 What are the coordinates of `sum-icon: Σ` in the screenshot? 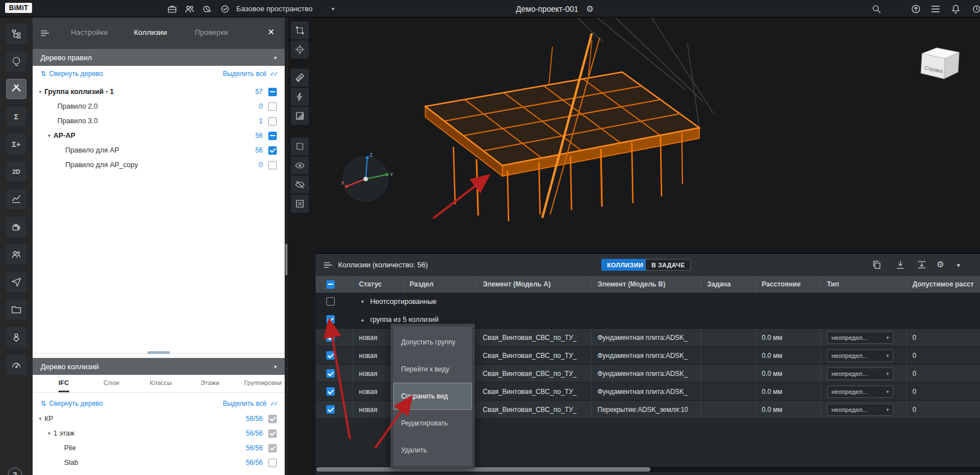 It's located at (16, 116).